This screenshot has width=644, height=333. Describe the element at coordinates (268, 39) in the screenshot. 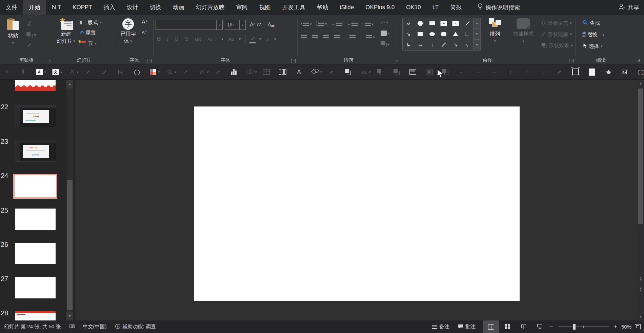

I see `font-color-button: A` at that location.